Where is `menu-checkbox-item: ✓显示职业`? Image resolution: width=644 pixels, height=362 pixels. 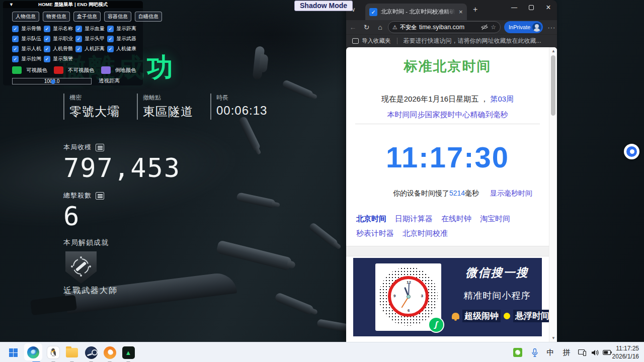 menu-checkbox-item: ✓显示职业 is located at coordinates (59, 39).